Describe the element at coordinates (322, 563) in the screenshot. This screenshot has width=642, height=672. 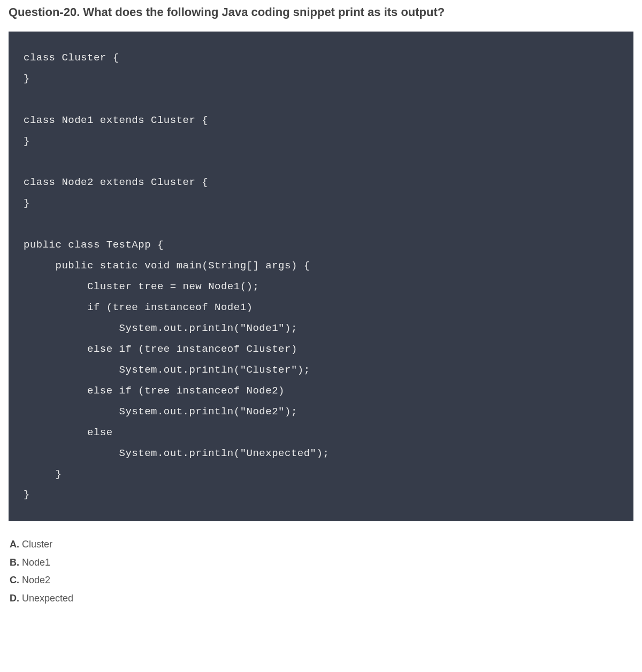
I see `answer-option: B. Node1` at that location.